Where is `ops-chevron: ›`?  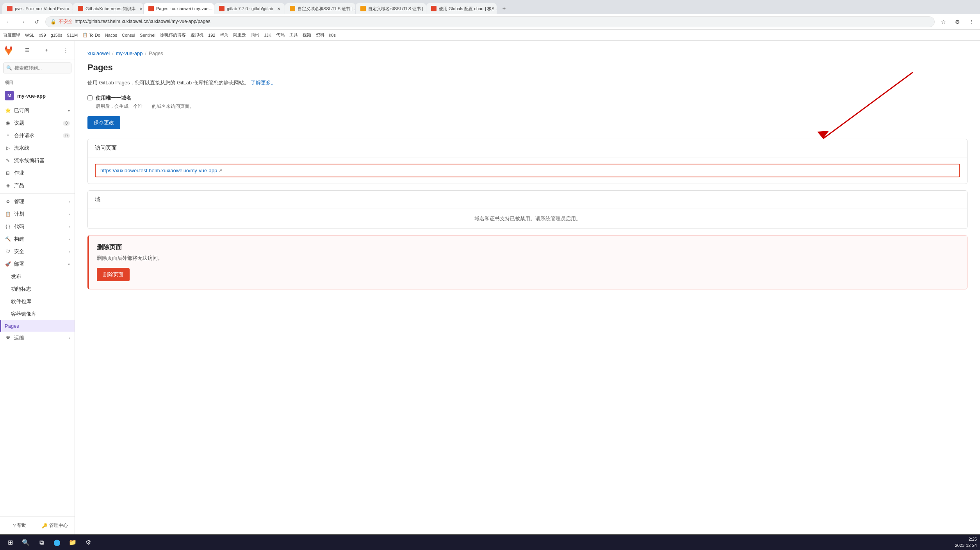
ops-chevron: › is located at coordinates (69, 338).